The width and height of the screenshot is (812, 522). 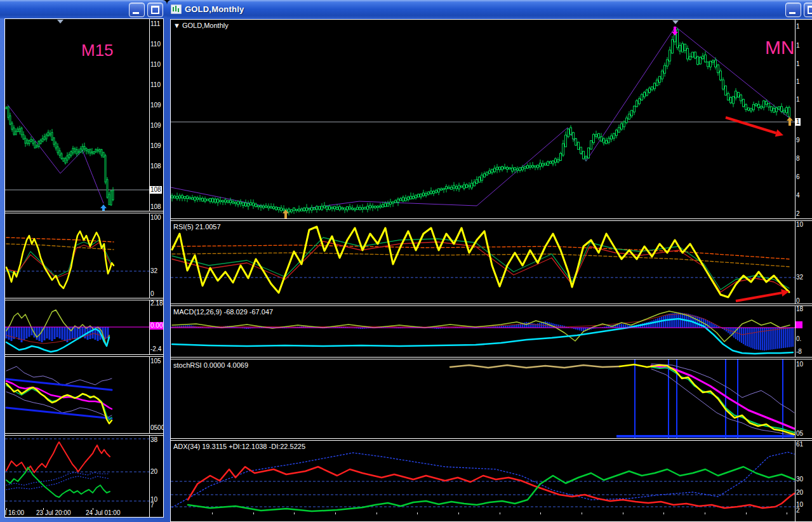 What do you see at coordinates (154, 271) in the screenshot?
I see `axis-tick-label: 32` at bounding box center [154, 271].